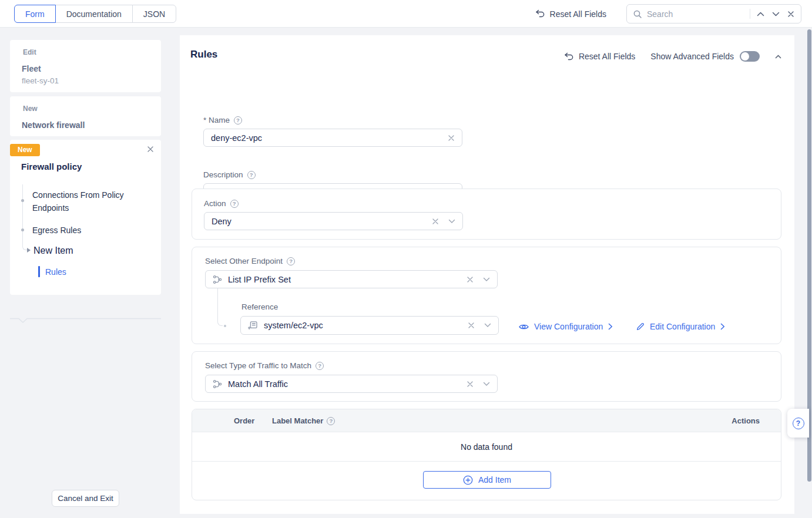 This screenshot has width=812, height=518. I want to click on reset-all-fields-label: Reset All Fields, so click(578, 14).